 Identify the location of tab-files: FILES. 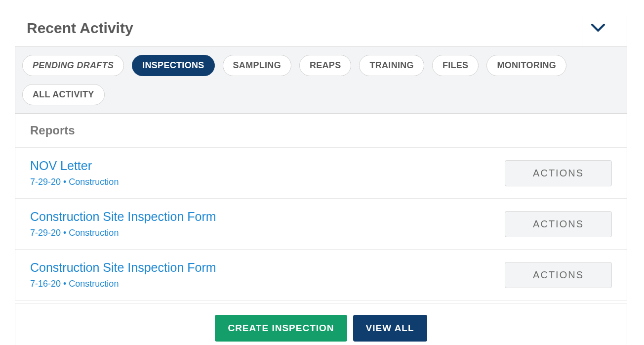
(455, 65).